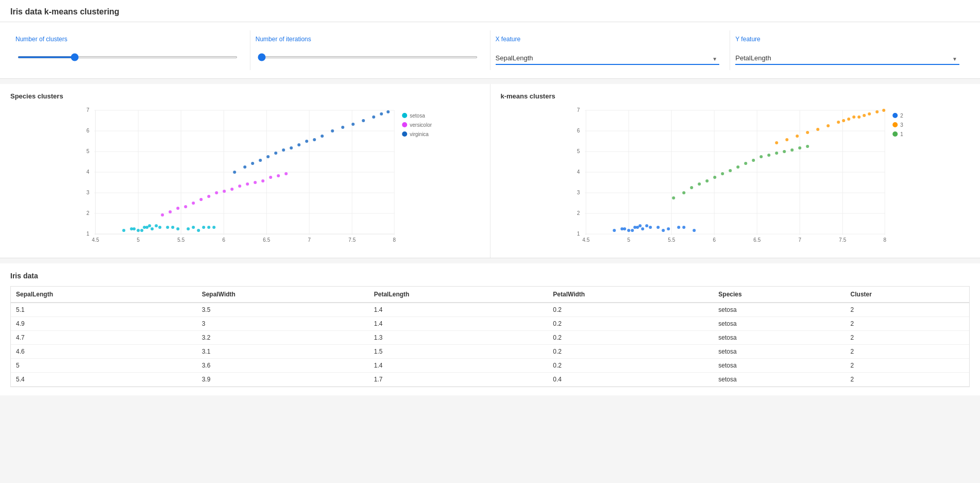 This screenshot has height=483, width=980. What do you see at coordinates (850, 51) in the screenshot?
I see `y-feature-panel: Y feature SepalLength SepalWidth PetalLe…` at bounding box center [850, 51].